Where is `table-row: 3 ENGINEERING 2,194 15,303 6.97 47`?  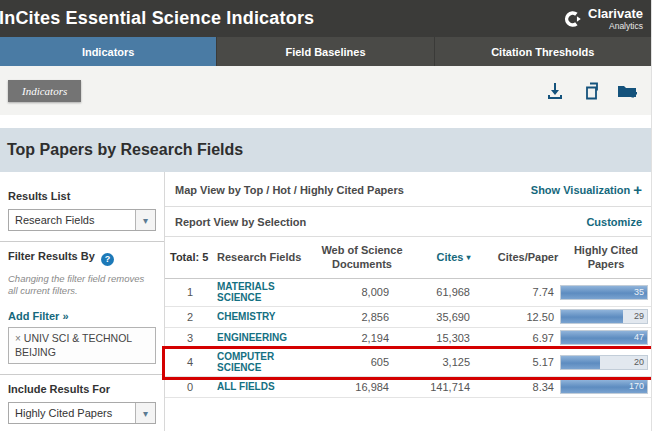 table-row: 3 ENGINEERING 2,194 15,303 6.97 47 is located at coordinates (408, 338).